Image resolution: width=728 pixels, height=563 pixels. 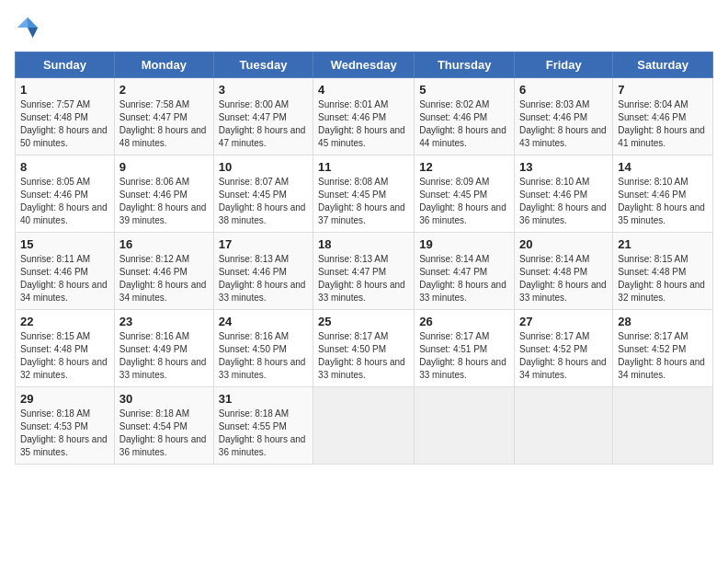 What do you see at coordinates (164, 271) in the screenshot?
I see `calendar-cell: 16 Sunrise: 8:12 AM Sunset: 4:46 PM Dayl…` at bounding box center [164, 271].